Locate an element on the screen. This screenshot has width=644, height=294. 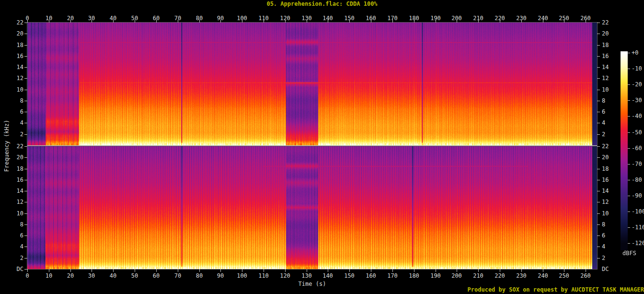
time-tick-label-top: 60 is located at coordinates (156, 18).